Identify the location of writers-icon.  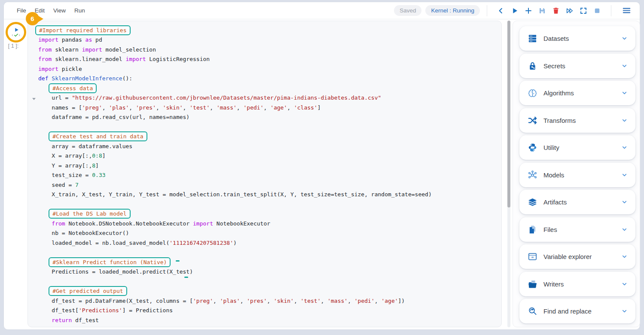
(532, 284).